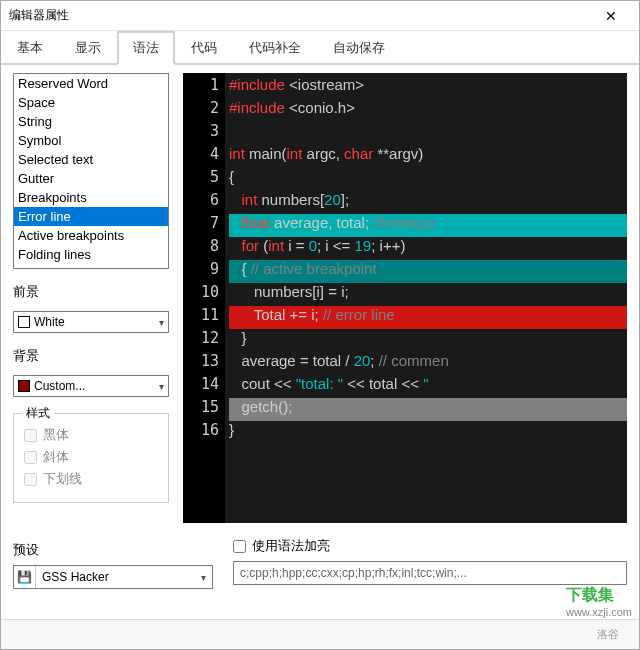 This screenshot has height=650, width=640. Describe the element at coordinates (428, 315) in the screenshot. I see `code-line: Total += i; // error line` at that location.